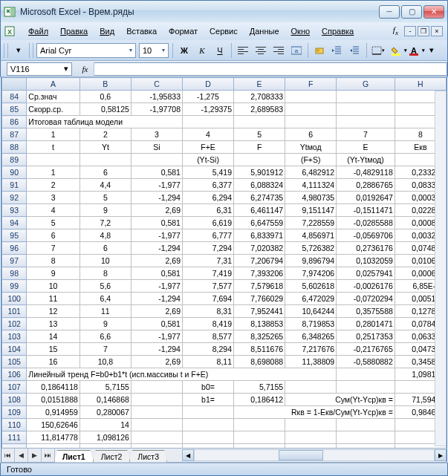 This screenshot has height=476, width=448. Describe the element at coordinates (15, 85) in the screenshot. I see `select-all-corner` at that location.